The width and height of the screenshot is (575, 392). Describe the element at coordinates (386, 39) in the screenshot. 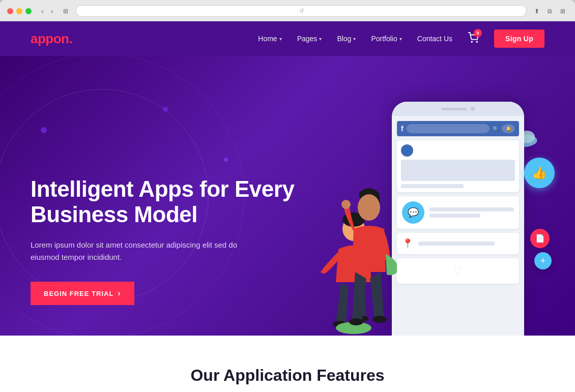

I see `nav-link-portfolio: Portfolio ▾` at that location.